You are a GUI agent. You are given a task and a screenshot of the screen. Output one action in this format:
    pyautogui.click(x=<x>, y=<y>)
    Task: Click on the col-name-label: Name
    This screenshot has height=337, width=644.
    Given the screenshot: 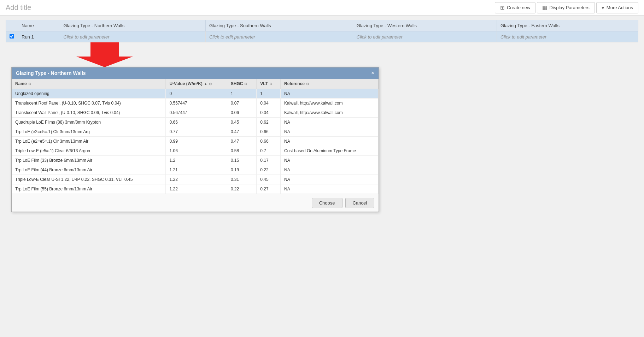 What is the action you would take?
    pyautogui.click(x=21, y=84)
    